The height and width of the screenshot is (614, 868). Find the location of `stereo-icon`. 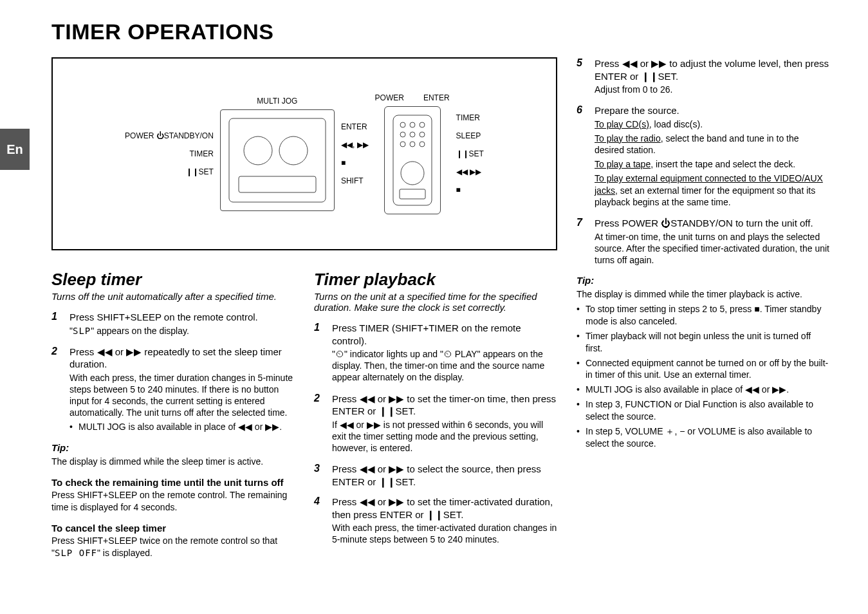

stereo-icon is located at coordinates (277, 160).